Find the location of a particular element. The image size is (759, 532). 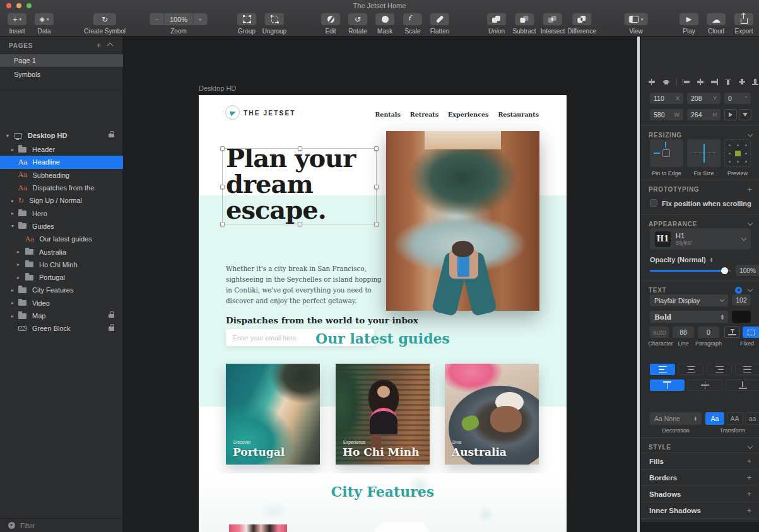

transform-lowercase-button: aa is located at coordinates (752, 419).